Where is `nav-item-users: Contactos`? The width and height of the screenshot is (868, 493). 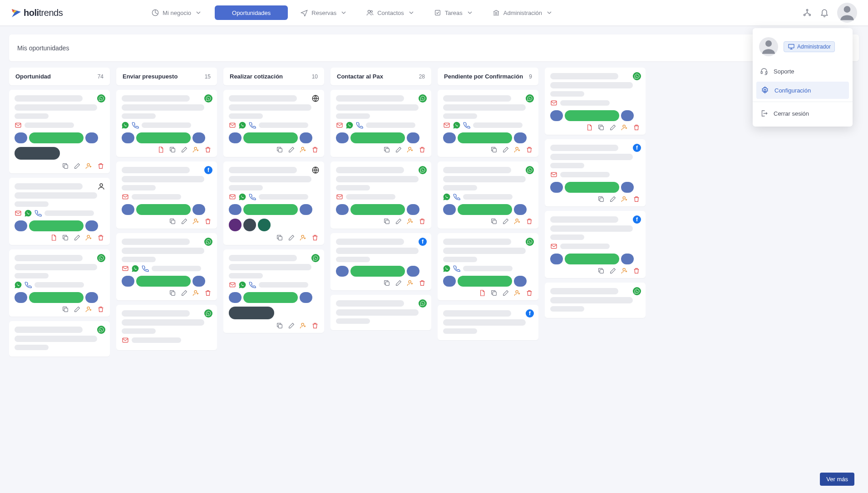 nav-item-users: Contactos is located at coordinates (390, 13).